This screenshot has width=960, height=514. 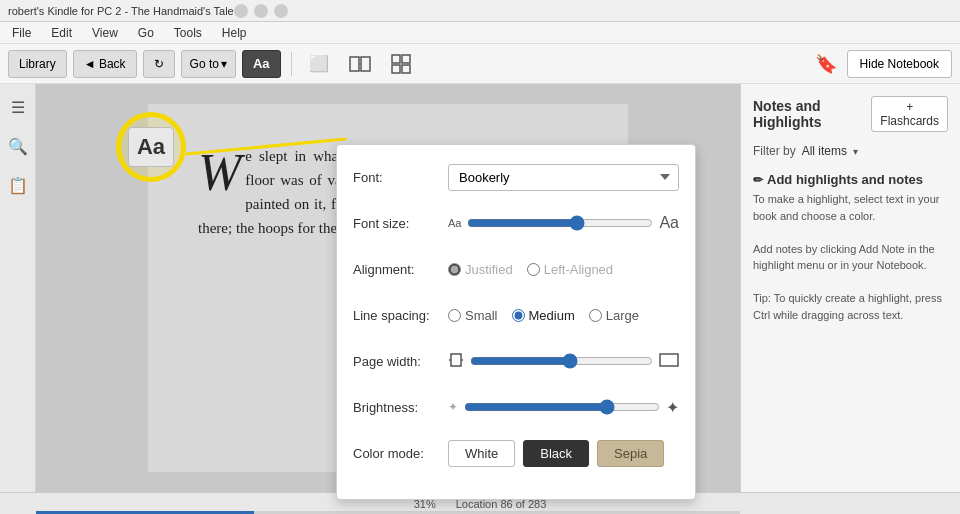 I want to click on flashcards-button: + Flashcards, so click(x=910, y=114).